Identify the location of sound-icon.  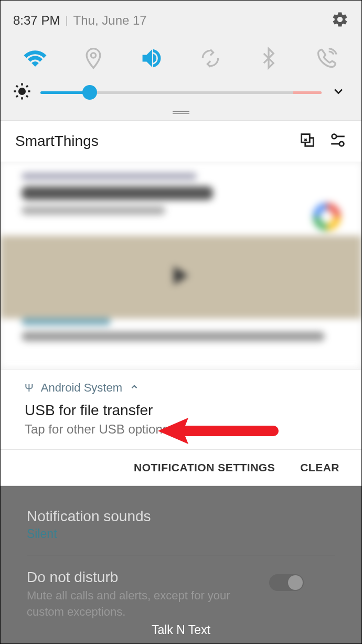
(152, 58).